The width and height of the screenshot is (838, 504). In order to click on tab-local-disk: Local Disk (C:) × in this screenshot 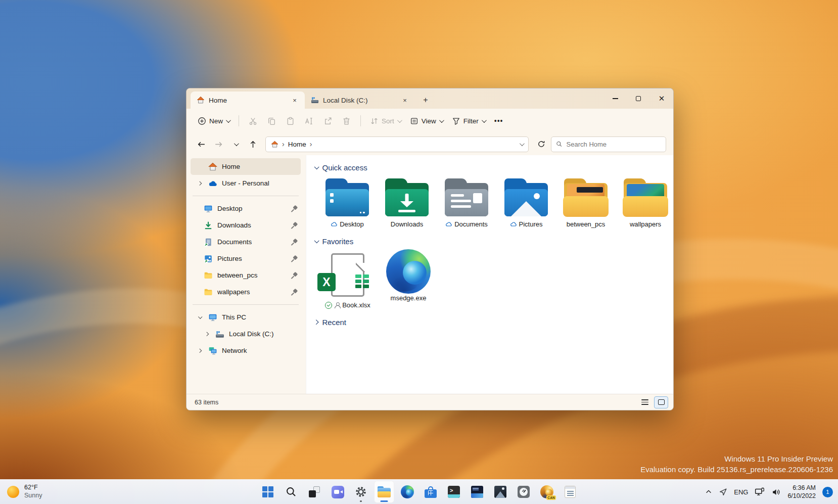, I will do `click(360, 100)`.